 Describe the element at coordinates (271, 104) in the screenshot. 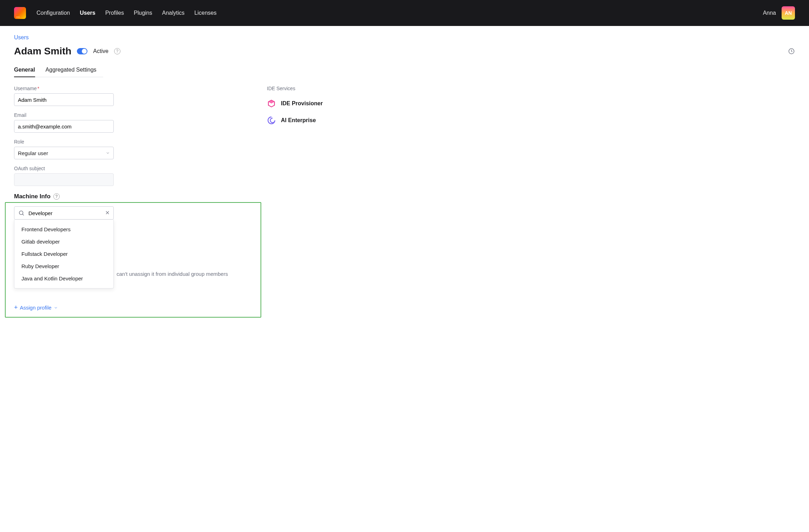

I see `cube-icon` at that location.